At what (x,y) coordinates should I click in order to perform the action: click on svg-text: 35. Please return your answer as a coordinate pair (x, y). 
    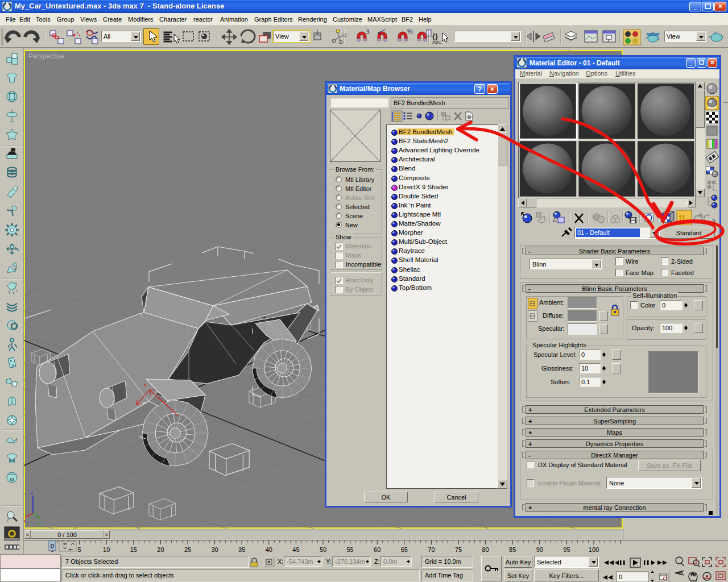
    Looking at the image, I should click on (242, 550).